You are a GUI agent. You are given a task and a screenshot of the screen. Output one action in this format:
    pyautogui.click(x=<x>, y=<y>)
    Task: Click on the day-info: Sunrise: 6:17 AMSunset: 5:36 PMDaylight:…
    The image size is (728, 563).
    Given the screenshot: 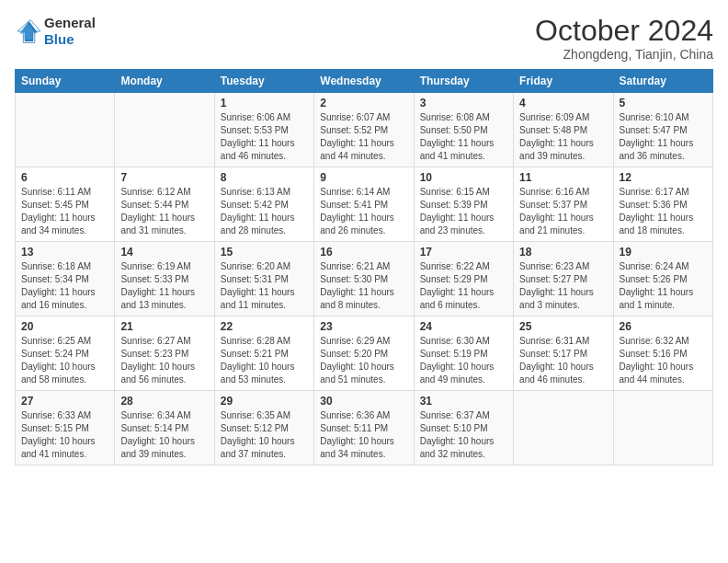 What is the action you would take?
    pyautogui.click(x=664, y=212)
    